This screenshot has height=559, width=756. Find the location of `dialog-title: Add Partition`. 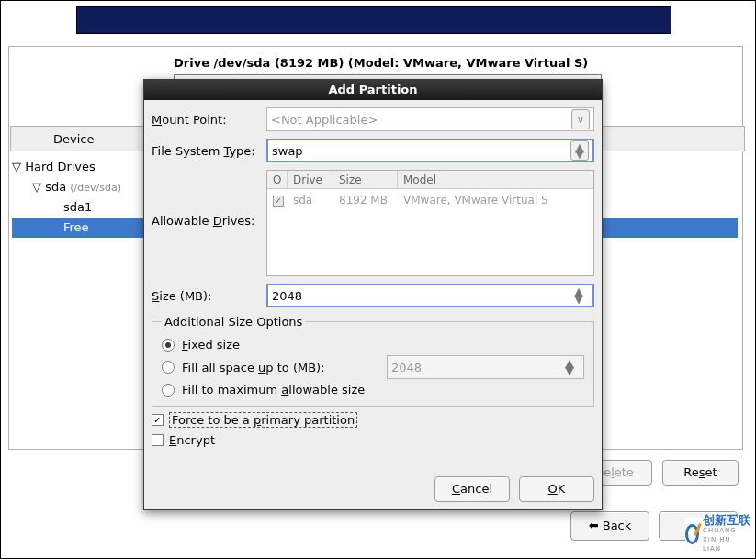

dialog-title: Add Partition is located at coordinates (373, 90).